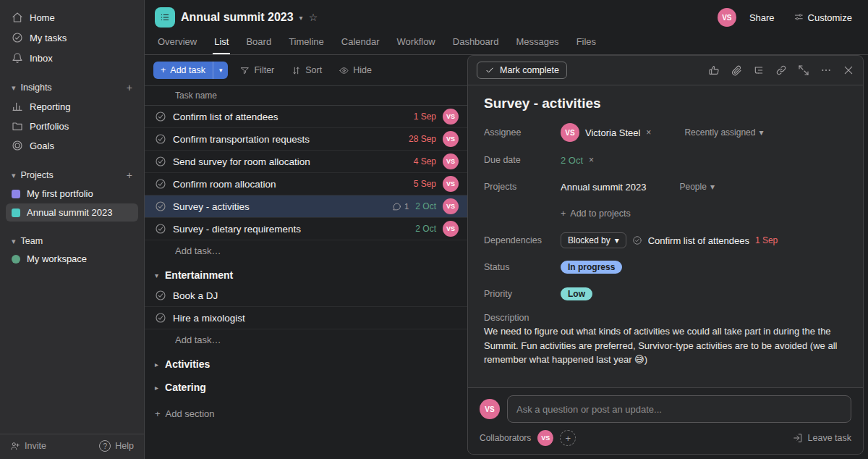 The image size is (868, 459). Describe the element at coordinates (279, 207) in the screenshot. I see `task-name: Survey - activities` at that location.